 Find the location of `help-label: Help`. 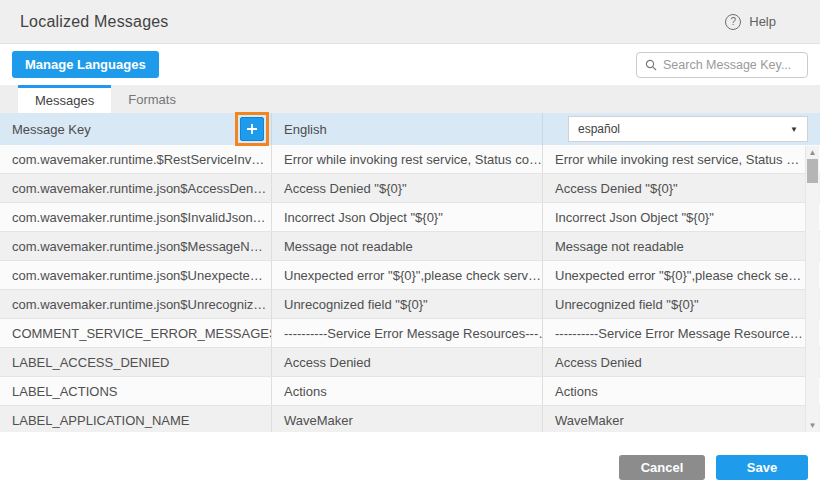

help-label: Help is located at coordinates (762, 22).